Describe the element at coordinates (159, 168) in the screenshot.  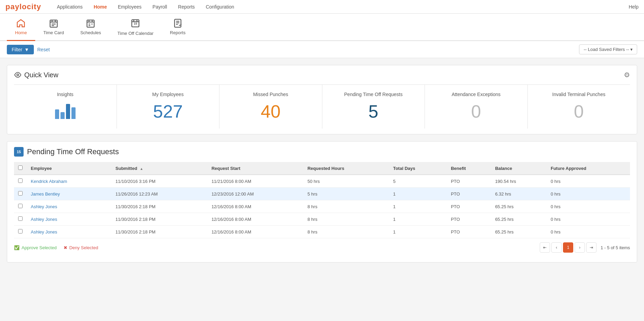
I see `col-submitted: Submitted ▲` at that location.